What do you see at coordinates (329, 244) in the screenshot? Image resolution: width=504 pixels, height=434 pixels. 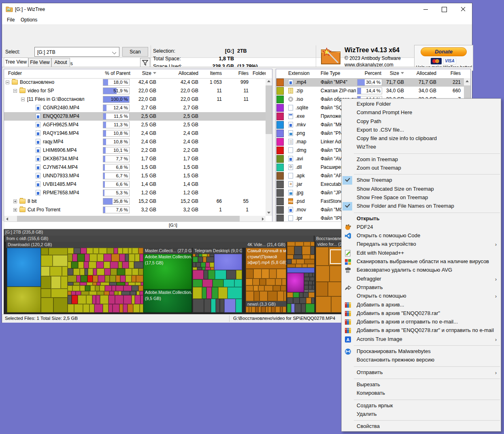 I see `treemap-video-for-strip: video for... (22,0 G` at bounding box center [329, 244].